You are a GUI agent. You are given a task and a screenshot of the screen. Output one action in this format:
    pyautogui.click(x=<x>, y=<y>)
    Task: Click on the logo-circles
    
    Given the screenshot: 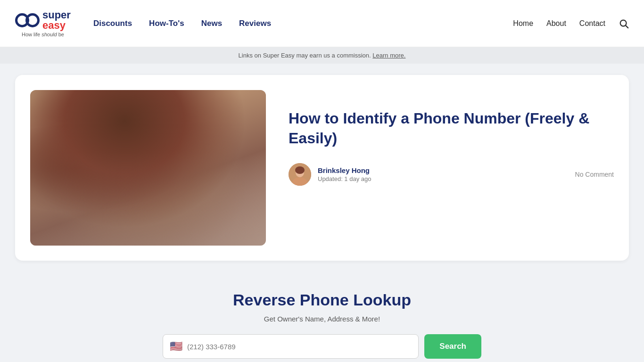 What is the action you would take?
    pyautogui.click(x=27, y=20)
    